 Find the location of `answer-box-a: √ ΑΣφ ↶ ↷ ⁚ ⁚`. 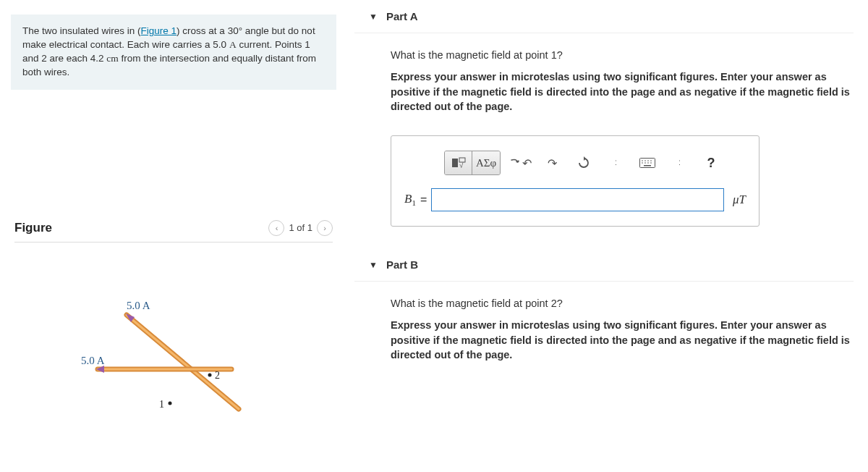

answer-box-a: √ ΑΣφ ↶ ↷ ⁚ ⁚ is located at coordinates (575, 181).